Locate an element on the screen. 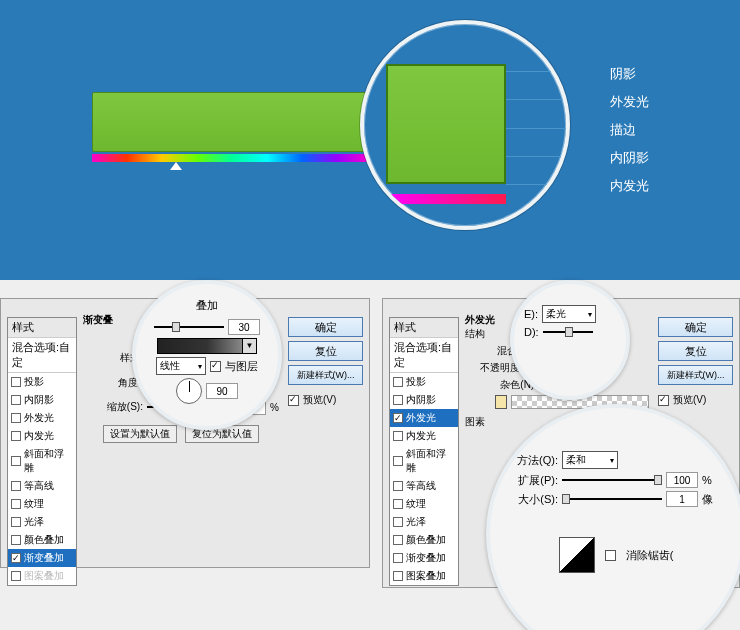  glow-color-swatch is located at coordinates (501, 402).